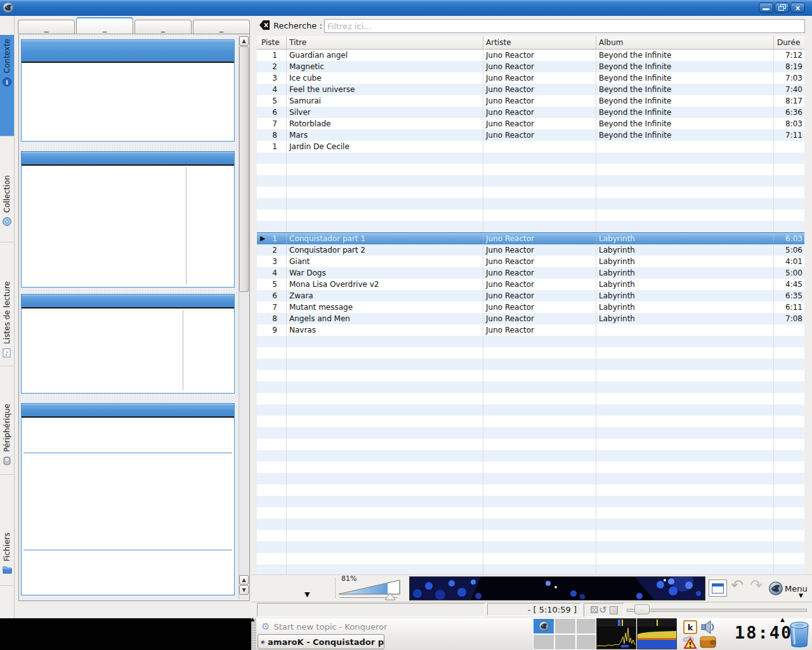 The height and width of the screenshot is (650, 812). What do you see at coordinates (530, 284) in the screenshot?
I see `playlist-row: 5Mona Lisa Overdrive v2Juno ReactorLabyr…` at bounding box center [530, 284].